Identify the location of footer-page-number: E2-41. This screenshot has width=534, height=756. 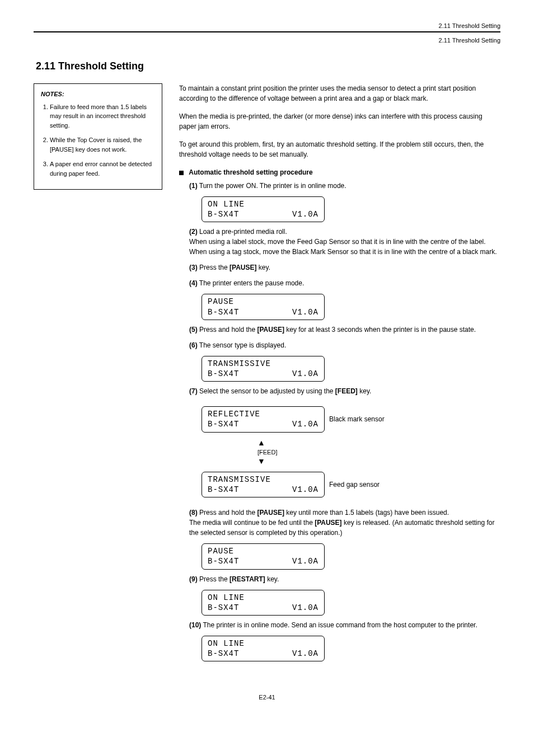
(267, 697).